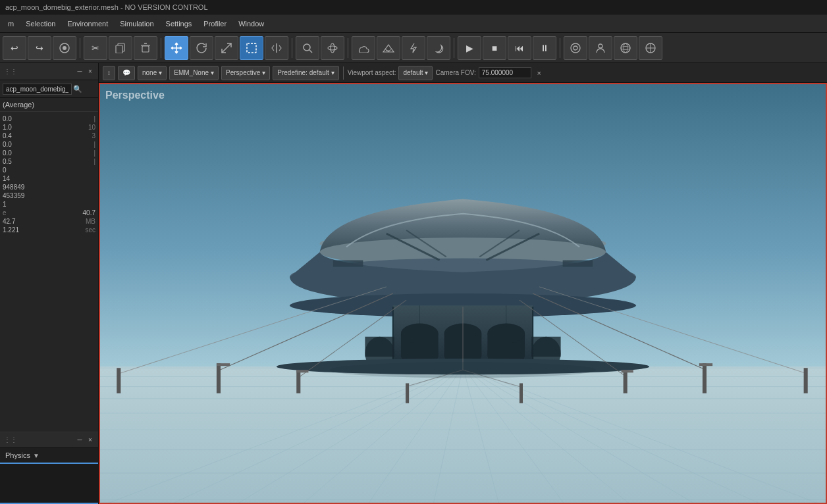 This screenshot has height=504, width=827. Describe the element at coordinates (201, 48) in the screenshot. I see `rotate-button` at that location.